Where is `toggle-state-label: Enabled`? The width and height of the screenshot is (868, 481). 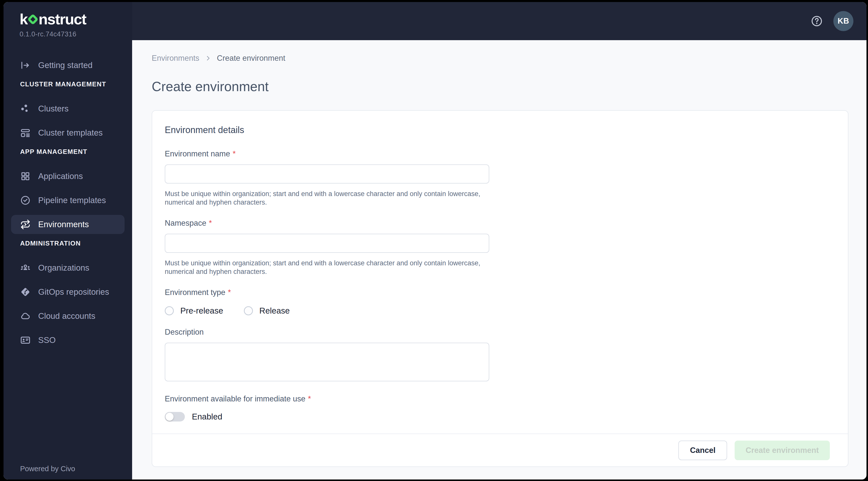 toggle-state-label: Enabled is located at coordinates (207, 417).